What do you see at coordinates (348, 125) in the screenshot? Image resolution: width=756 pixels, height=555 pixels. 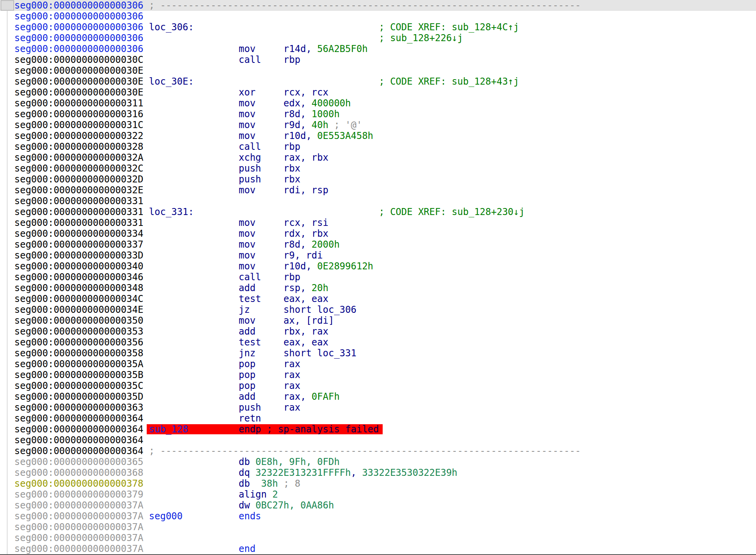 I see `asm-token: ; '@'` at bounding box center [348, 125].